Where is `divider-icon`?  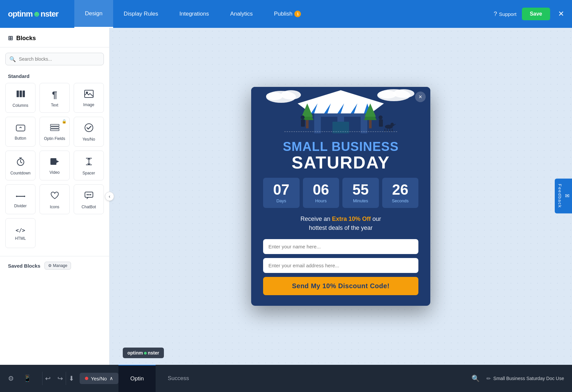 divider-icon is located at coordinates (21, 196).